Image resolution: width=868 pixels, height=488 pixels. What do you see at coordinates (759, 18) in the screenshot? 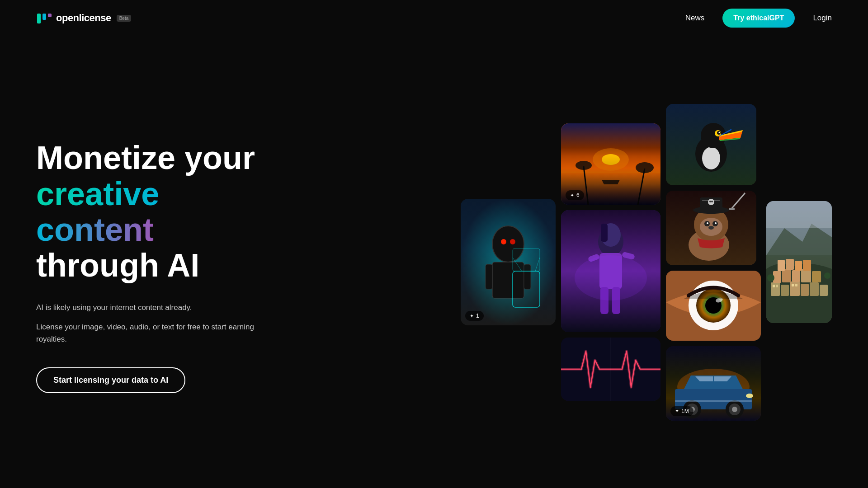
I see `try-ethical-gpt-button: Try ethicalGPT` at bounding box center [759, 18].